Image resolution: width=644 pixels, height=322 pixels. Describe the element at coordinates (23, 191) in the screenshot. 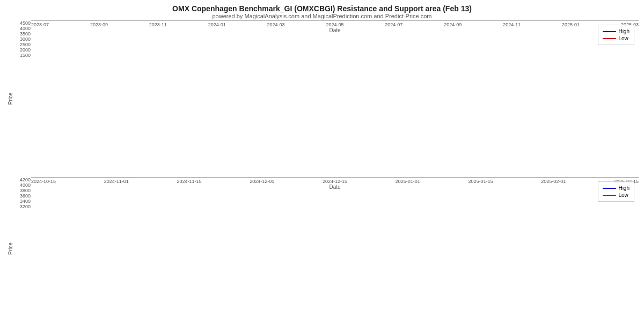

I see `y-tick: 3800` at that location.